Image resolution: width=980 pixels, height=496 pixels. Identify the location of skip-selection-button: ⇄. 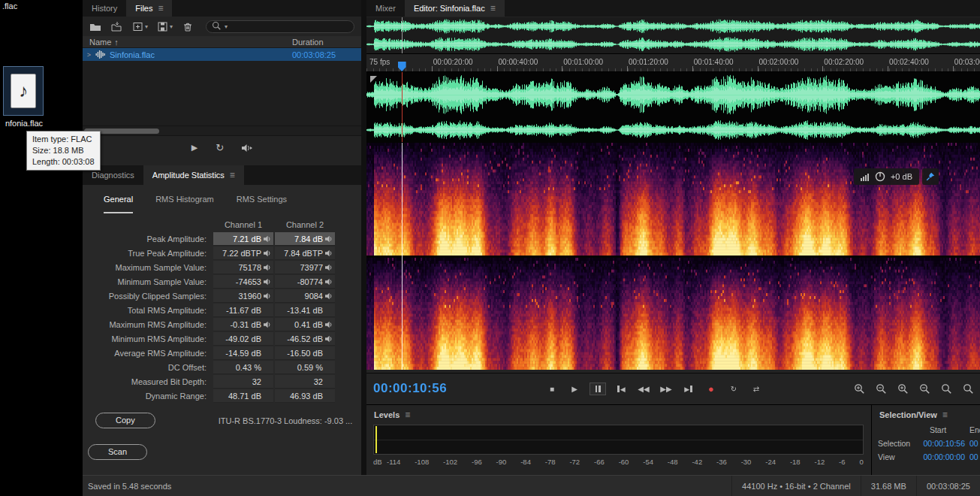
(756, 389).